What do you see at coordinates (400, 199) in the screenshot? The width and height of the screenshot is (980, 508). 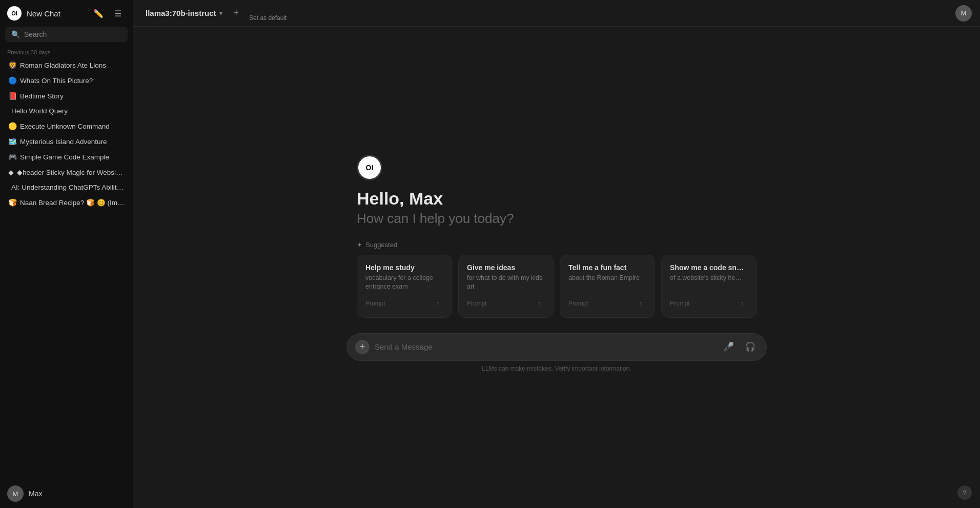 I see `greeting-text: Hello, Max` at bounding box center [400, 199].